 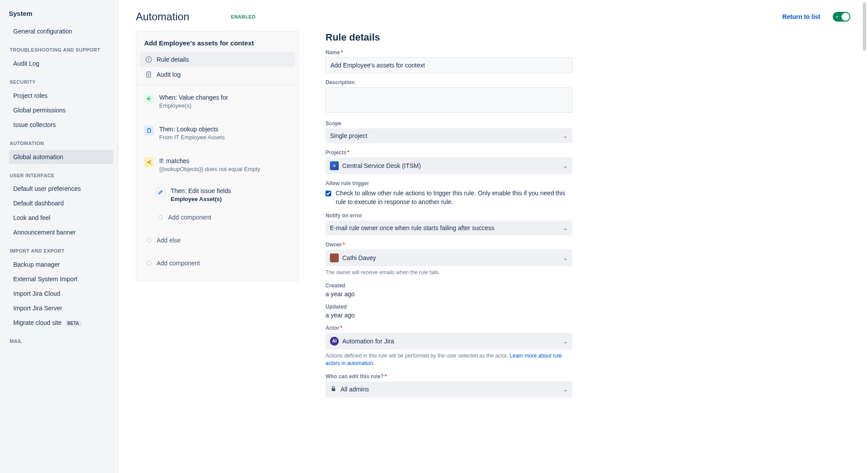 What do you see at coordinates (449, 245) in the screenshot?
I see `owner-label: Owner*` at bounding box center [449, 245].